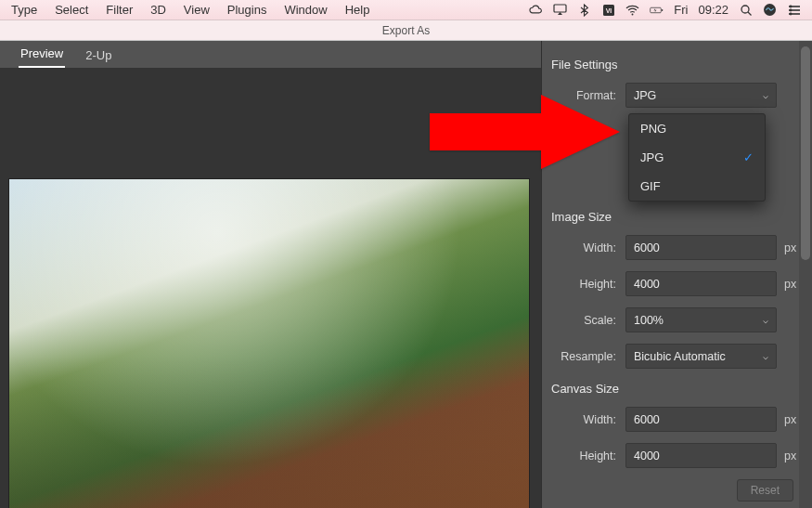  I want to click on format-select: JPG ⌵, so click(702, 95).